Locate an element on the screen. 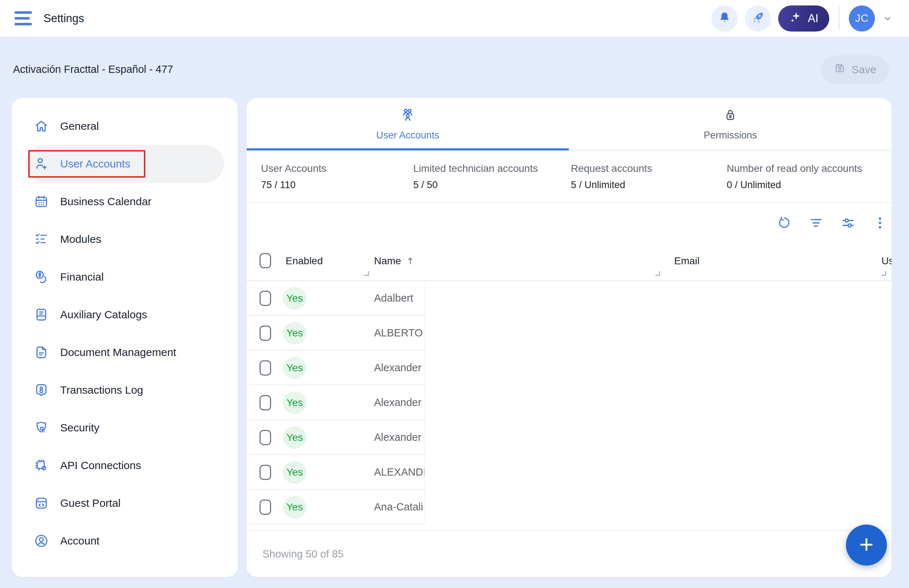 This screenshot has height=588, width=909. calendar-icon is located at coordinates (41, 202).